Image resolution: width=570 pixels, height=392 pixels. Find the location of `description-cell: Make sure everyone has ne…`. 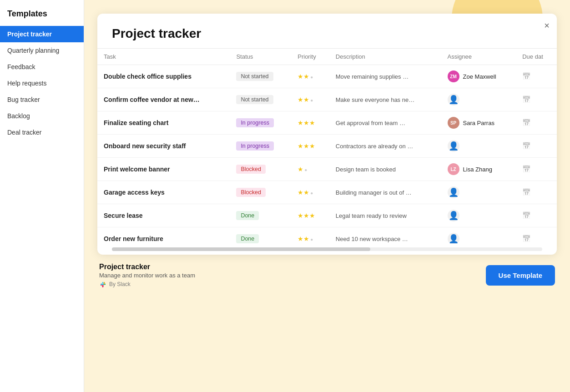

description-cell: Make sure everyone has ne… is located at coordinates (385, 100).